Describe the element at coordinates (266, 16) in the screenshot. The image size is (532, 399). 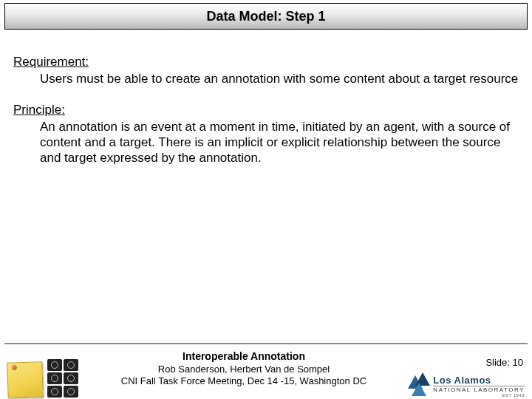
I see `slide-title-bar: Data Model: Step 1` at that location.